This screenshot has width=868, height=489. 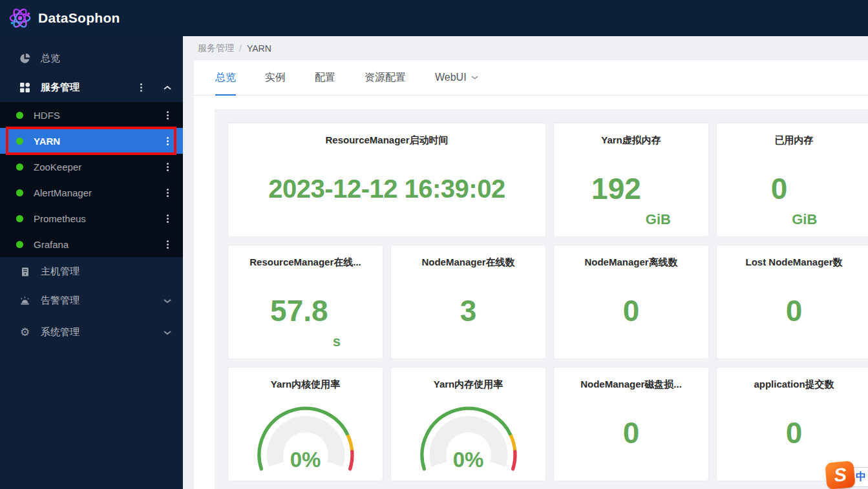 What do you see at coordinates (92, 115) in the screenshot?
I see `sidebar-service-hdfs: HDFS` at bounding box center [92, 115].